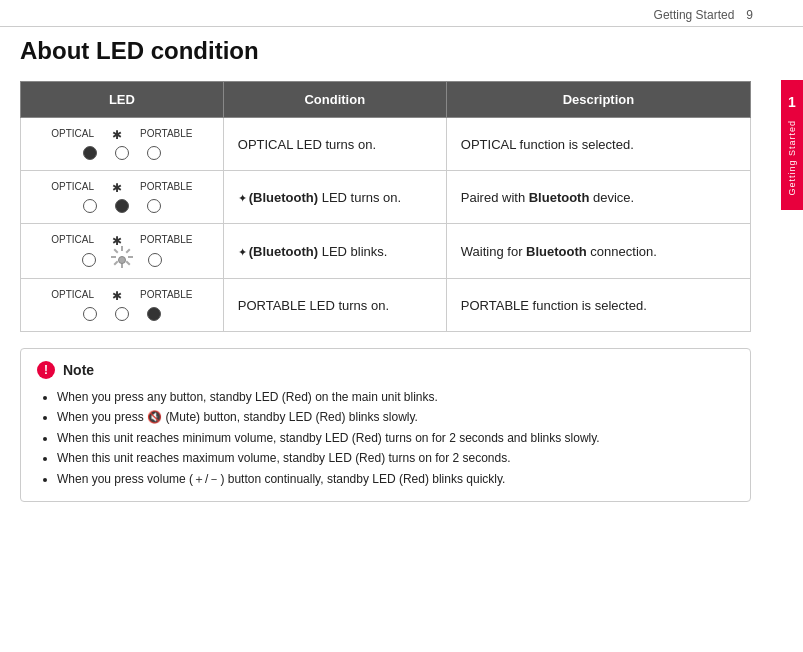 The width and height of the screenshot is (803, 652). I want to click on description-cell-1: Paired with Bluetooth device., so click(598, 198).